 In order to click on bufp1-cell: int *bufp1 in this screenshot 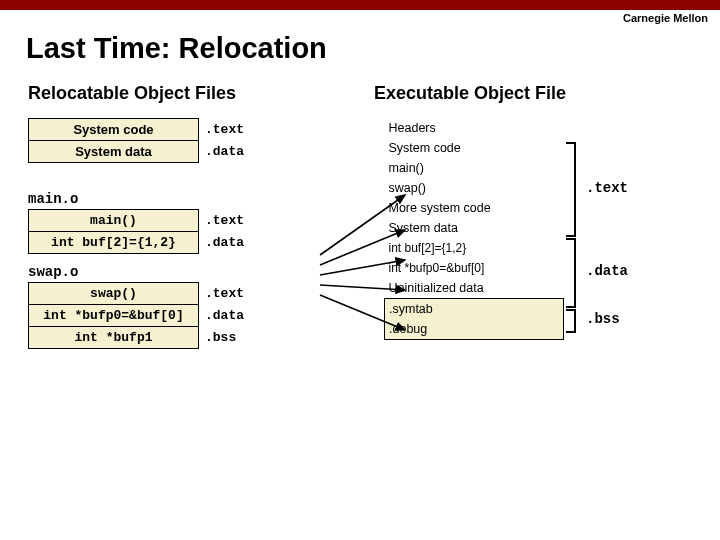, I will do `click(114, 338)`.